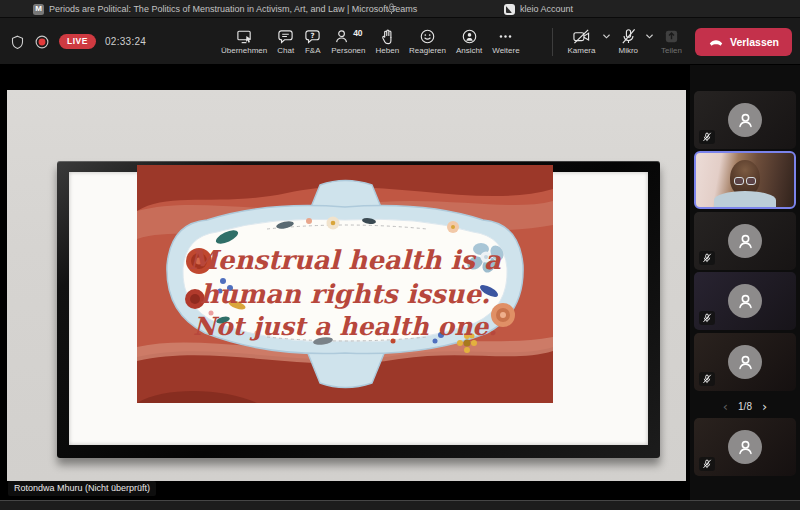 The image size is (800, 510). What do you see at coordinates (672, 36) in the screenshot?
I see `share-icon` at bounding box center [672, 36].